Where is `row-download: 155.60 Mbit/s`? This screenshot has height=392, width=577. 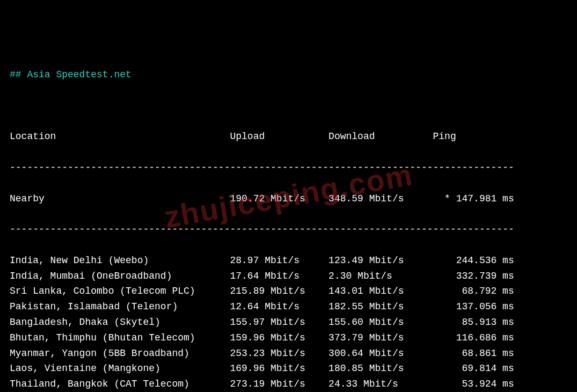 row-download: 155.60 Mbit/s is located at coordinates (381, 322).